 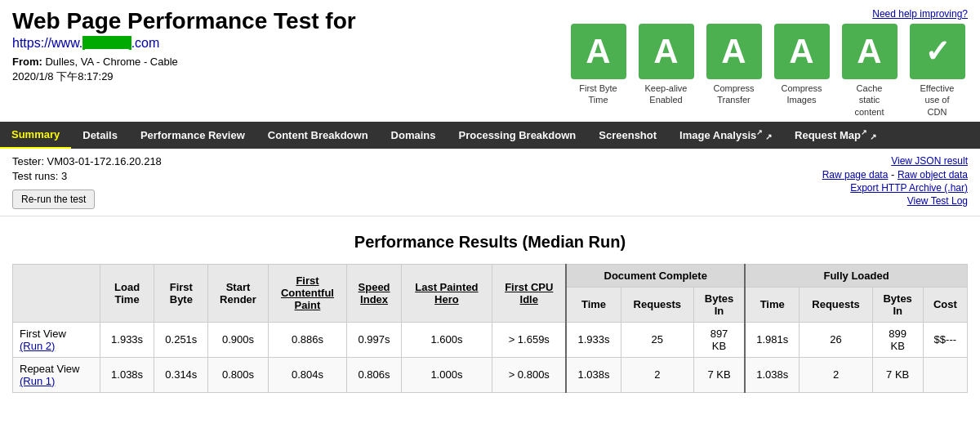 What do you see at coordinates (28, 62) in the screenshot?
I see `from-label: From:` at bounding box center [28, 62].